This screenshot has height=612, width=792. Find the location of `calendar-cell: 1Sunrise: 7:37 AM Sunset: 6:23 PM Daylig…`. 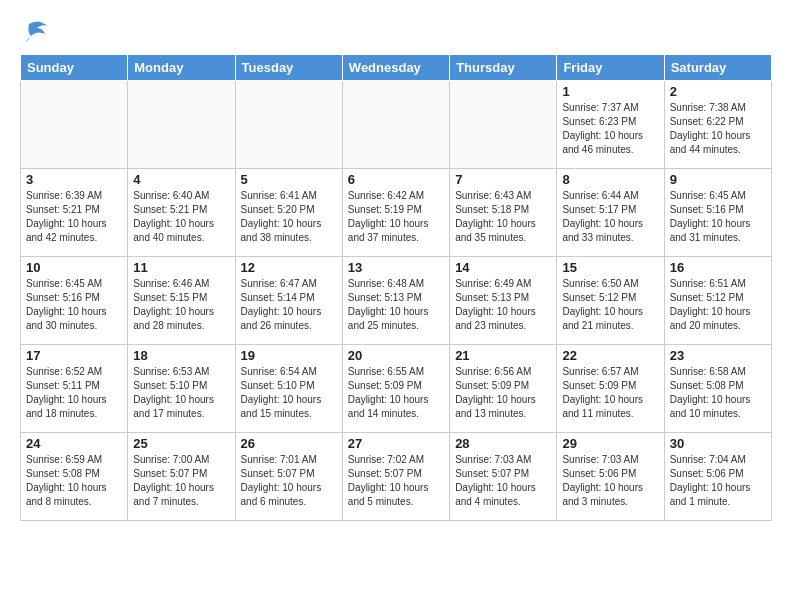

calendar-cell: 1Sunrise: 7:37 AM Sunset: 6:23 PM Daylig… is located at coordinates (610, 125).